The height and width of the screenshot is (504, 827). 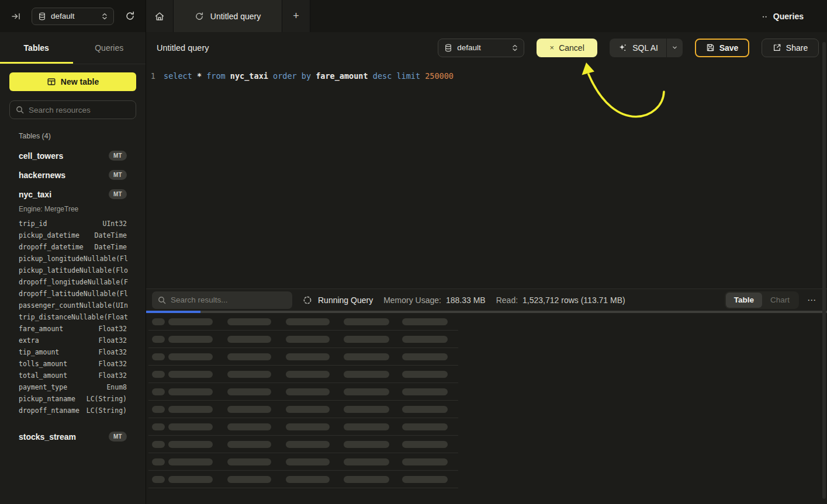 What do you see at coordinates (173, 312) in the screenshot?
I see `query-progress-fill` at bounding box center [173, 312].